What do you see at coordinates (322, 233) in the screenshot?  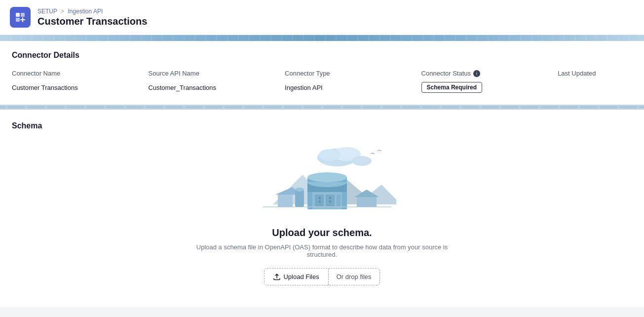 I see `upload-title: Upload your schema.` at bounding box center [322, 233].